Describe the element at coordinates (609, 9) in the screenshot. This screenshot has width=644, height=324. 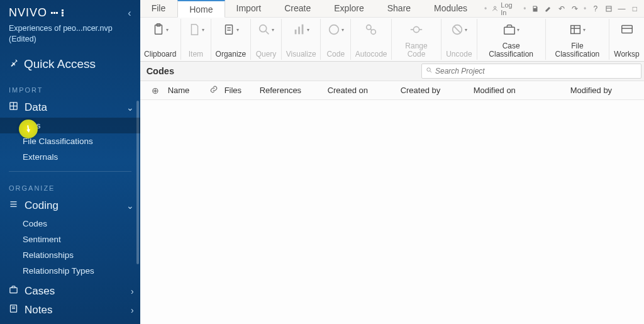
I see `settings-icon` at that location.